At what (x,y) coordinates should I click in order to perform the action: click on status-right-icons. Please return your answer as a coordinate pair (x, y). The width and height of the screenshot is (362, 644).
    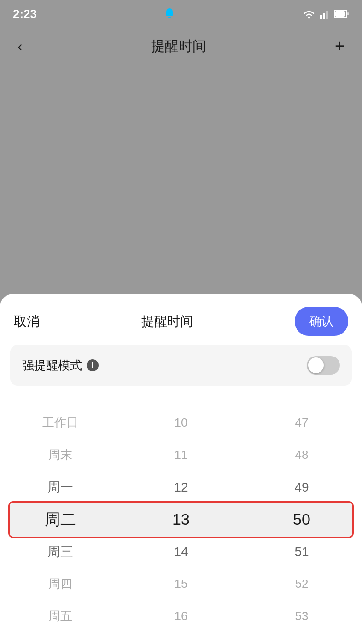
    Looking at the image, I should click on (326, 14).